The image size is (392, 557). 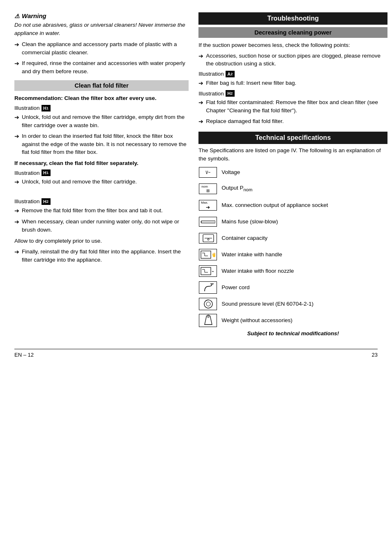 I want to click on tech-row-container: Container capacity, so click(x=293, y=238).